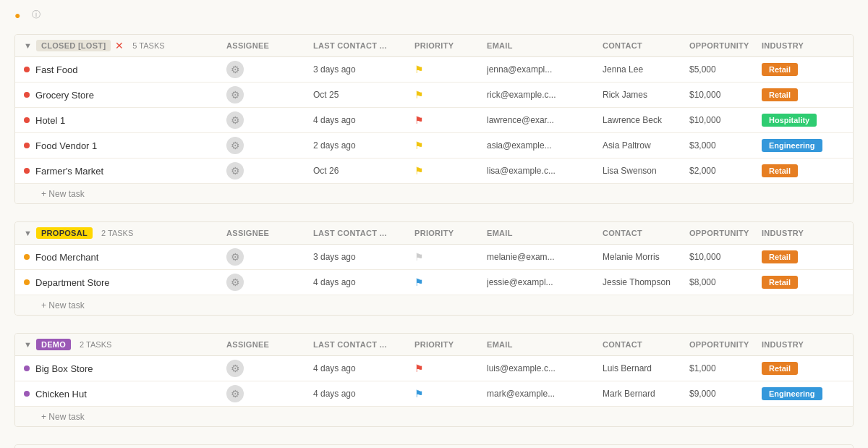 This screenshot has height=448, width=868. Describe the element at coordinates (125, 46) in the screenshot. I see `section-title-area: ▼CLOSED [LOST]✕5 TASKS` at that location.